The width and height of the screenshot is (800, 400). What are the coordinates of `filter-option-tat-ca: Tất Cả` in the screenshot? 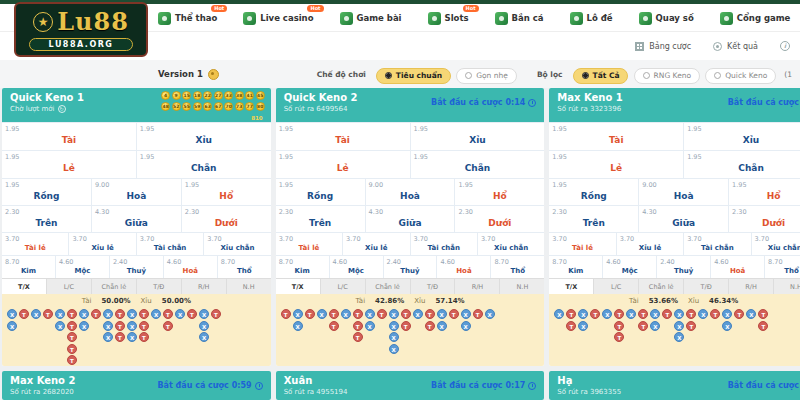 It's located at (601, 76).